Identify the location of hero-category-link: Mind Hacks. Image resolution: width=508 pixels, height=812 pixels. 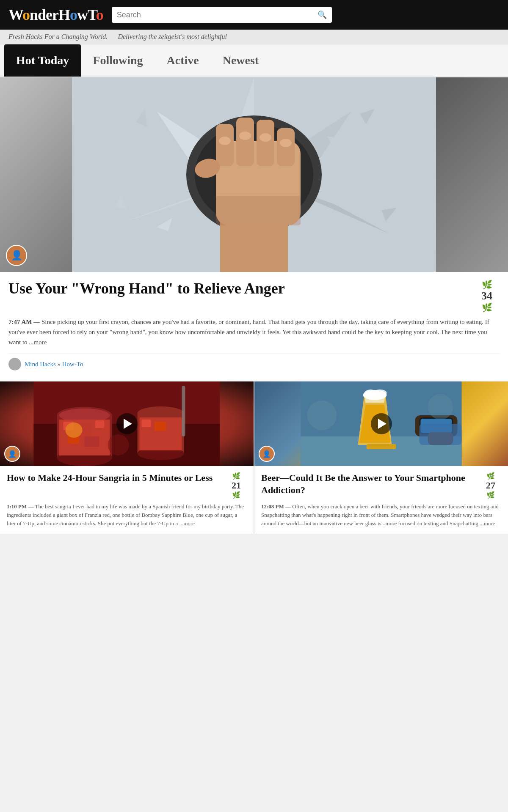
(40, 364).